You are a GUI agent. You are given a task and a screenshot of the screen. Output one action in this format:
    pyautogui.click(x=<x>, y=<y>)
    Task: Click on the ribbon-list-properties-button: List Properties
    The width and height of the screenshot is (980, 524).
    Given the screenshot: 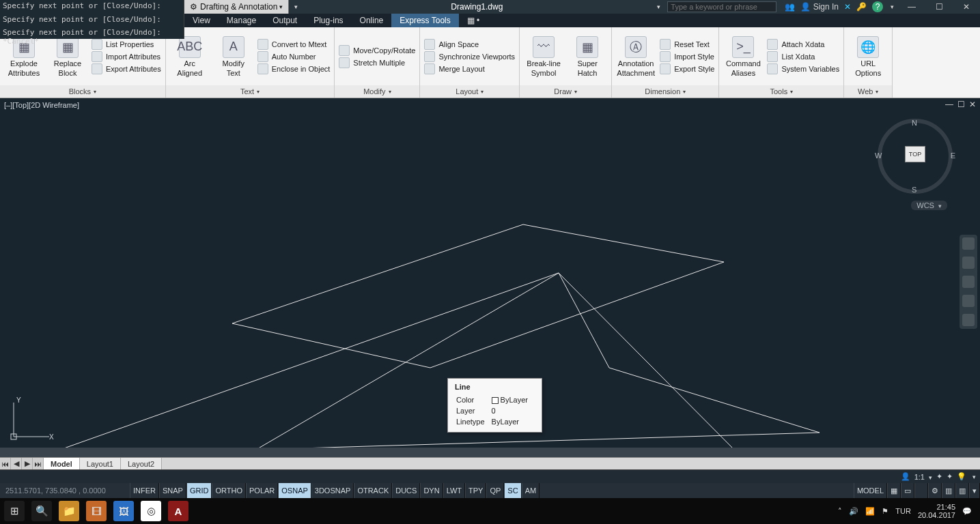 What is the action you would take?
    pyautogui.click(x=126, y=44)
    